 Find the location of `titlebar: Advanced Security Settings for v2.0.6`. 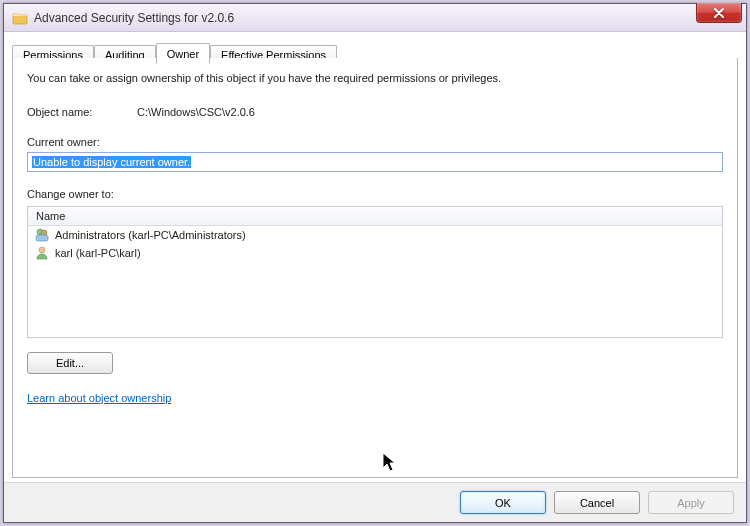

titlebar: Advanced Security Settings for v2.0.6 is located at coordinates (375, 18).